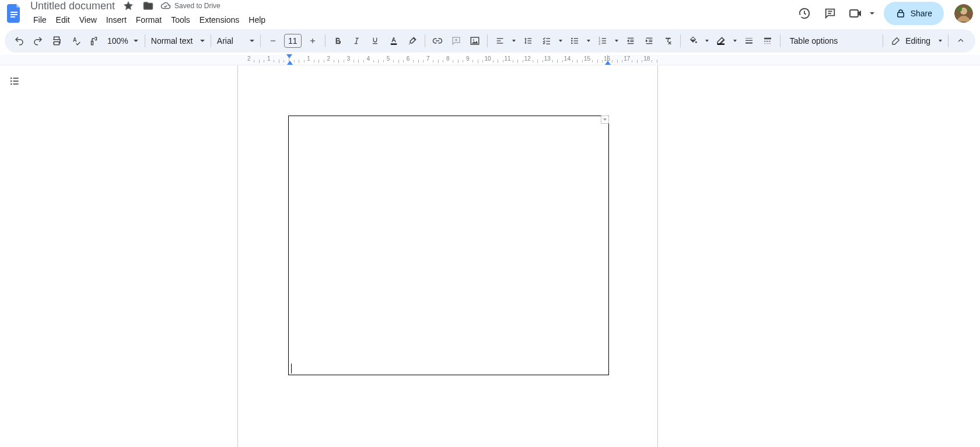 This screenshot has height=447, width=980. I want to click on clear-formatting-button, so click(668, 41).